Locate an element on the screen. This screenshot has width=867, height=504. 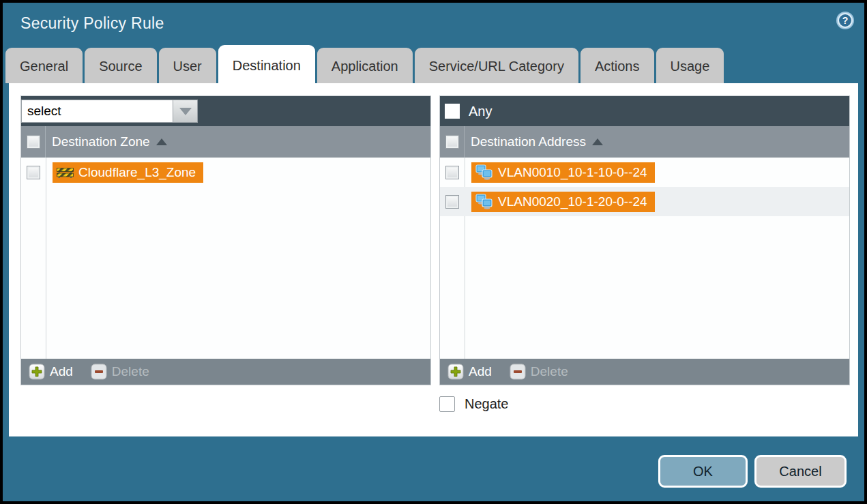
zone-delete-button: Delete is located at coordinates (120, 372).